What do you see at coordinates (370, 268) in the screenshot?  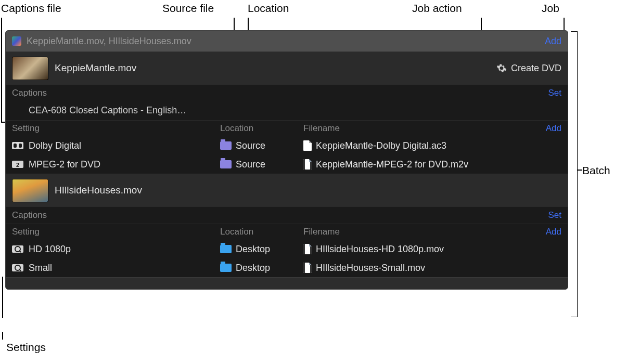 I see `output-filename: HIllsideHouses-Small.mov` at bounding box center [370, 268].